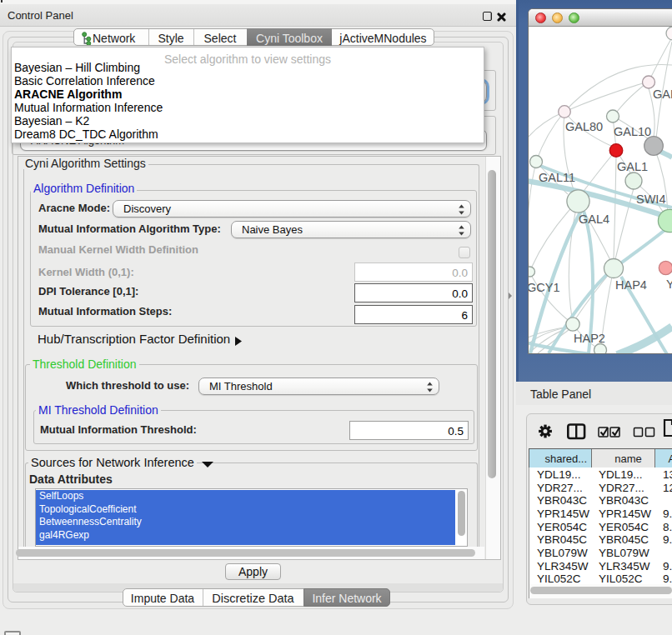 The width and height of the screenshot is (672, 635). I want to click on svg-text: GCY1, so click(544, 288).